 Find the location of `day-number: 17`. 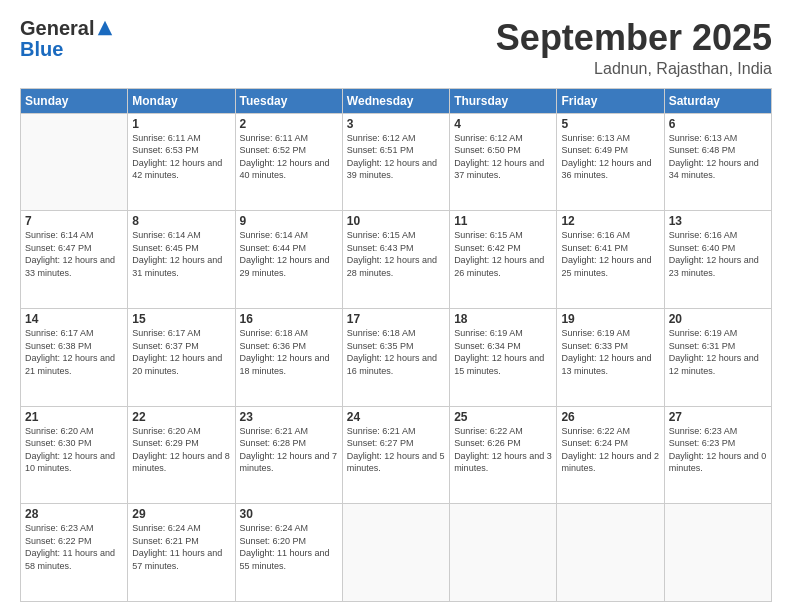

day-number: 17 is located at coordinates (396, 319).